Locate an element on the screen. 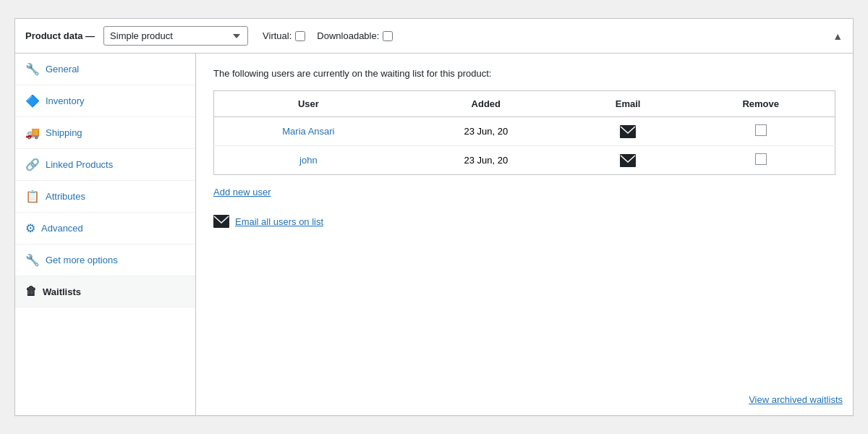 This screenshot has width=868, height=434. user-link-maria: Maria Ansari is located at coordinates (308, 132).